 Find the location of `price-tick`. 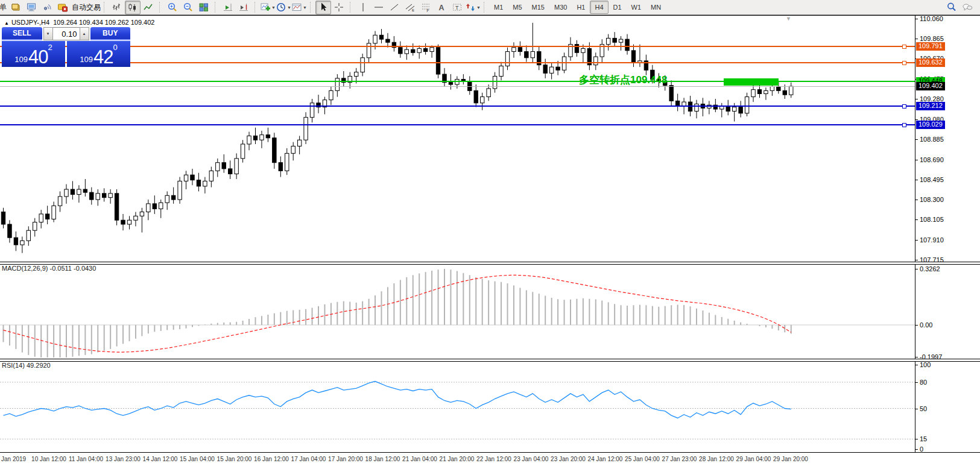

price-tick is located at coordinates (917, 39).